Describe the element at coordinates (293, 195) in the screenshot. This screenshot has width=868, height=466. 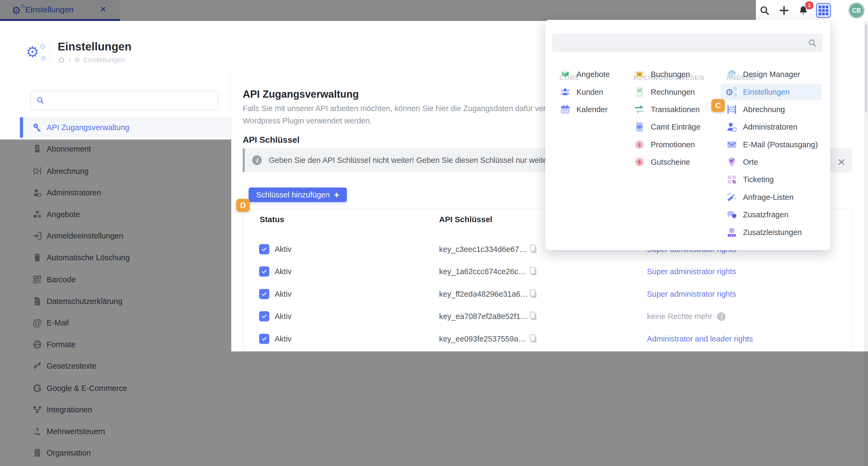
I see `add-key-button-label: Schlüssel hinzufügen` at that location.